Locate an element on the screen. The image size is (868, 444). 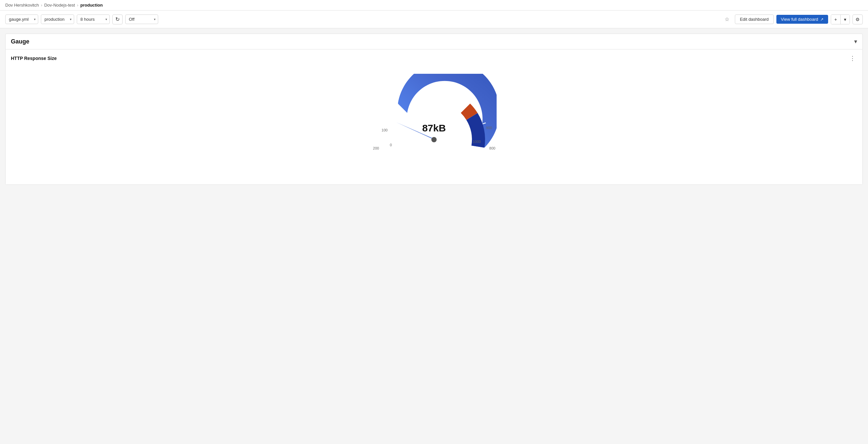
gauge-svg-wrapper: 0 100 200 300 400 500 600 is located at coordinates (434, 120).